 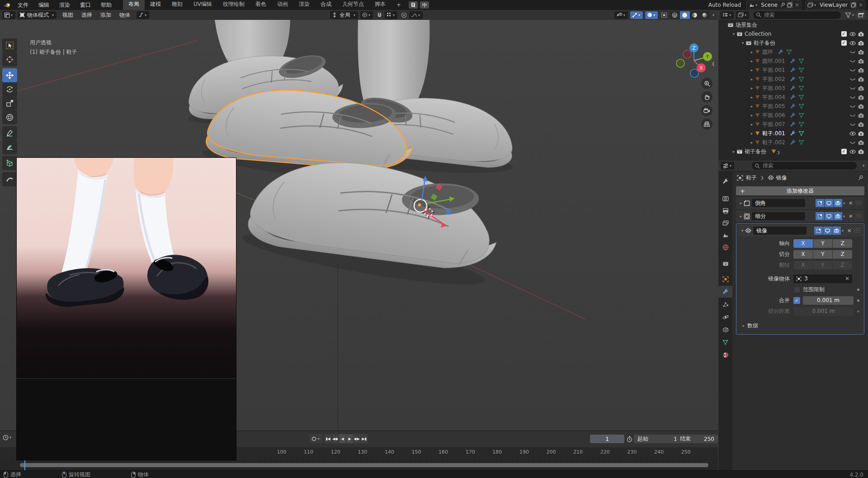 I want to click on tool-curve-pen-button, so click(x=10, y=179).